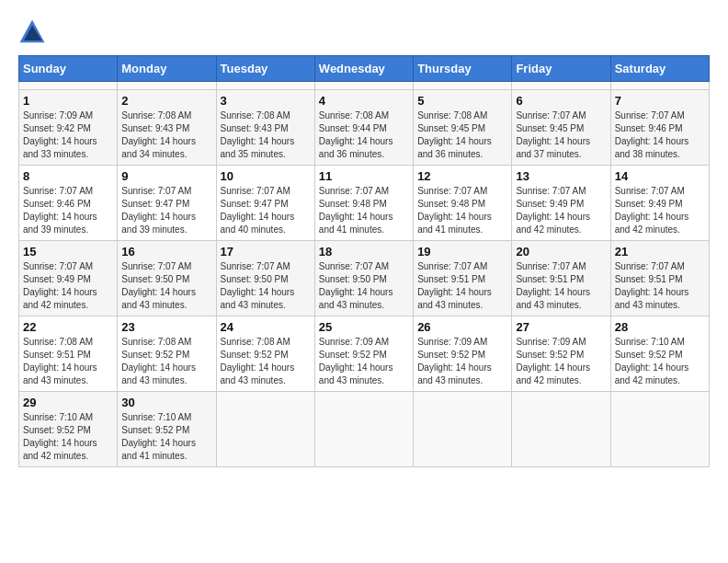  I want to click on calendar-cell: 19Sunrise: 7:07 AM Sunset: 9:51 PM Dayli…, so click(463, 279).